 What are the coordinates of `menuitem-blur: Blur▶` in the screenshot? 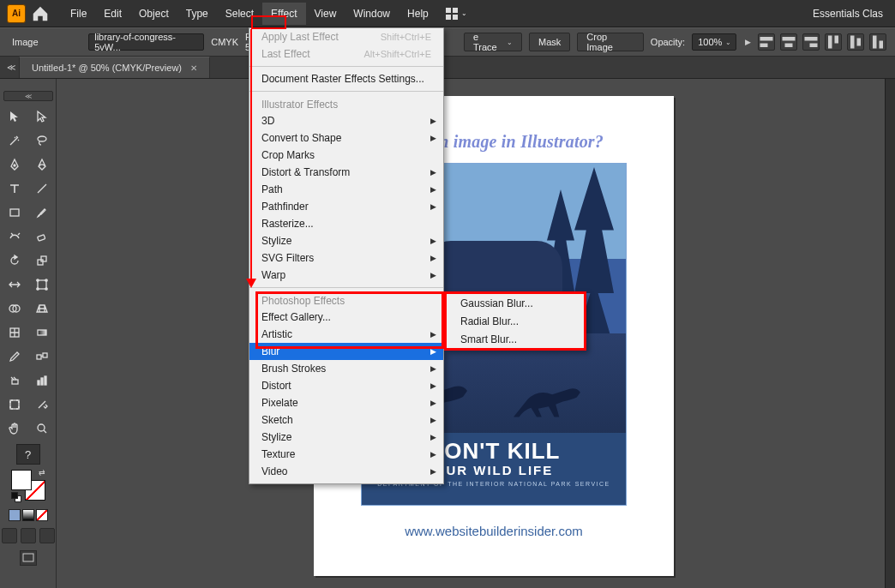 It's located at (346, 351).